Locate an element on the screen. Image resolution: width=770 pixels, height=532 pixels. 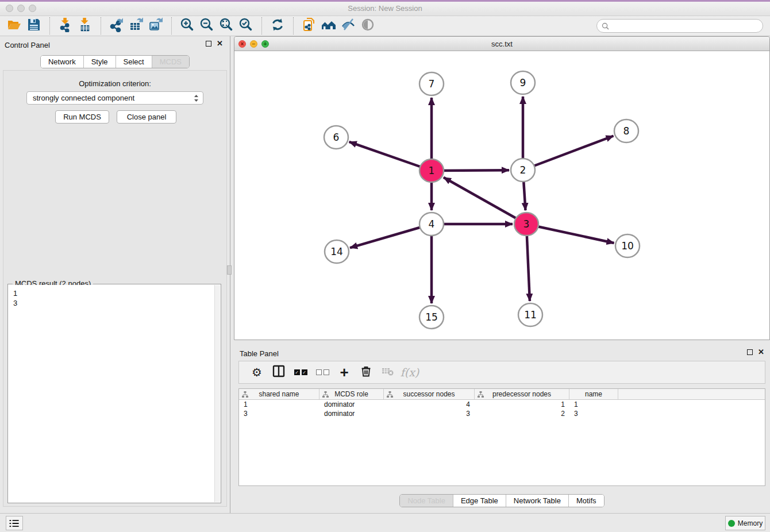
graph-node-3: 3 is located at coordinates (526, 224).